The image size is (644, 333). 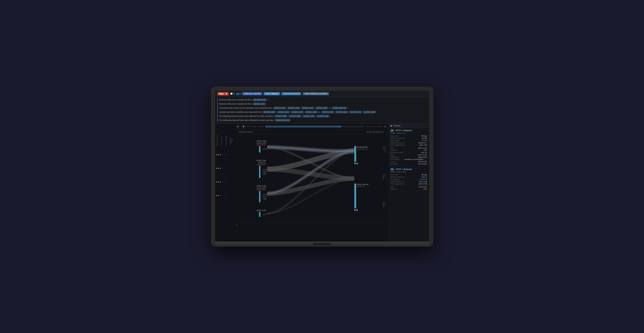 I want to click on bottom-bar: ℹ, so click(x=311, y=225).